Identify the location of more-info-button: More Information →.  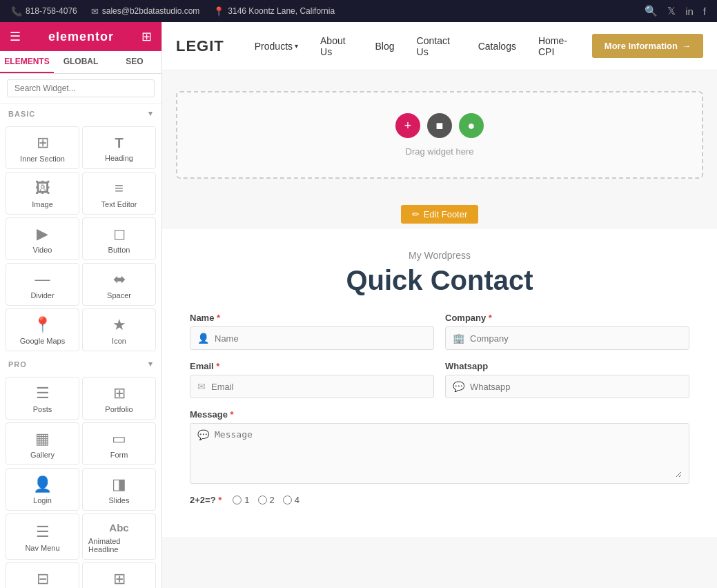
(647, 46).